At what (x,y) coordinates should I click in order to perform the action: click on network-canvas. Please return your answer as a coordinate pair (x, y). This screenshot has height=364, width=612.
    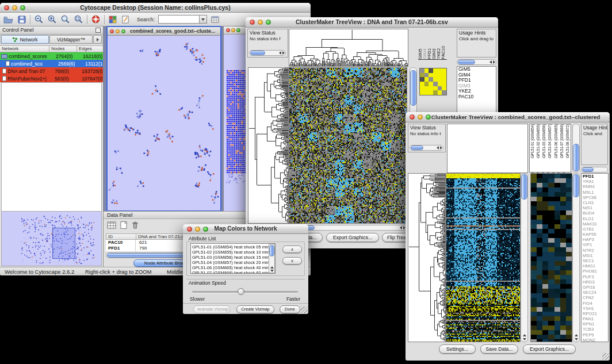
    Looking at the image, I should click on (164, 123).